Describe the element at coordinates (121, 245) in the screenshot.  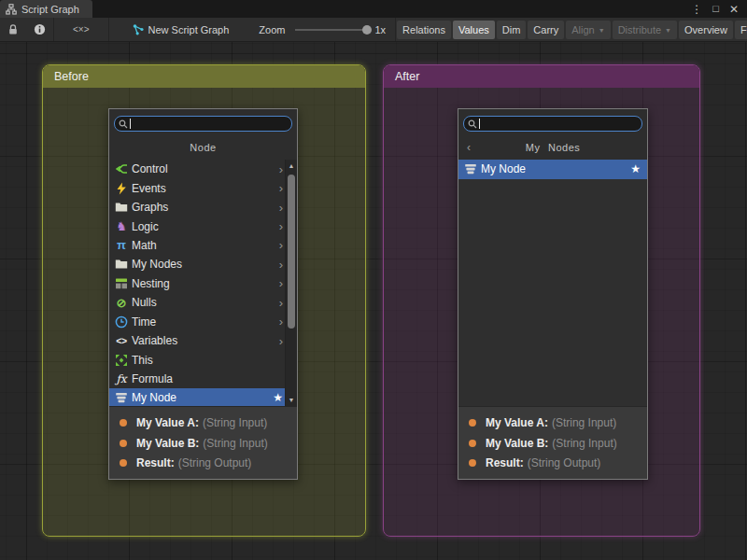
I see `math-icon: π` at that location.